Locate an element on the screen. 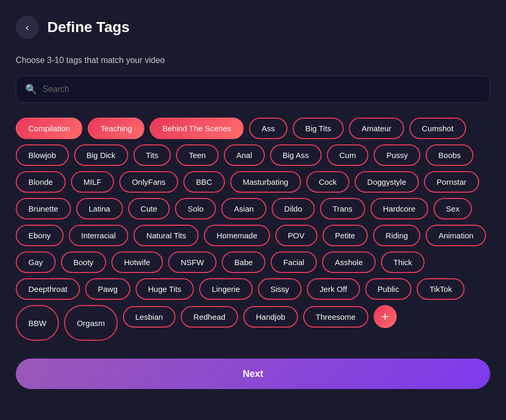  tag-compilation: Compilation is located at coordinates (49, 128).